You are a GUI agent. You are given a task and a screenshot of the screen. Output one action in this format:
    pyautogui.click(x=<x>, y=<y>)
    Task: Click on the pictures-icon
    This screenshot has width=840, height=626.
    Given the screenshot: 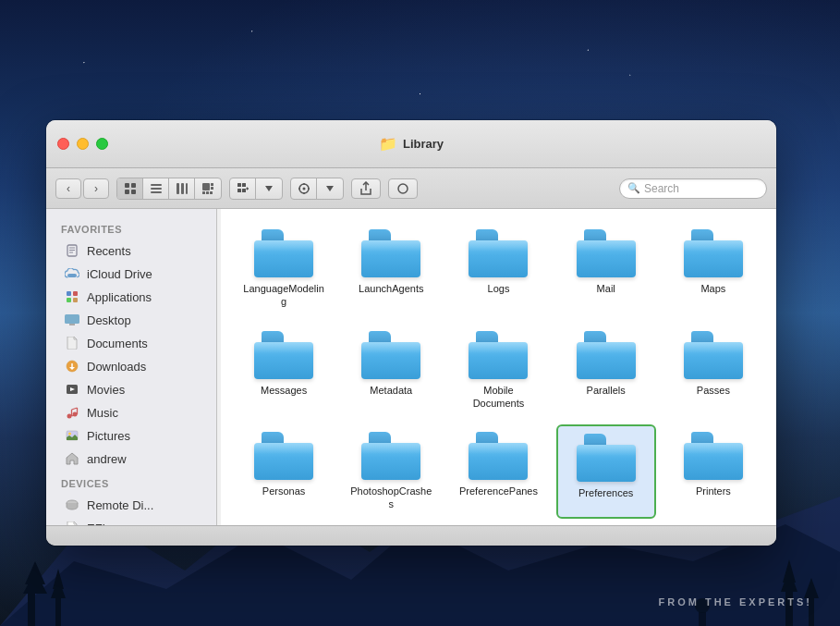 What is the action you would take?
    pyautogui.click(x=72, y=436)
    